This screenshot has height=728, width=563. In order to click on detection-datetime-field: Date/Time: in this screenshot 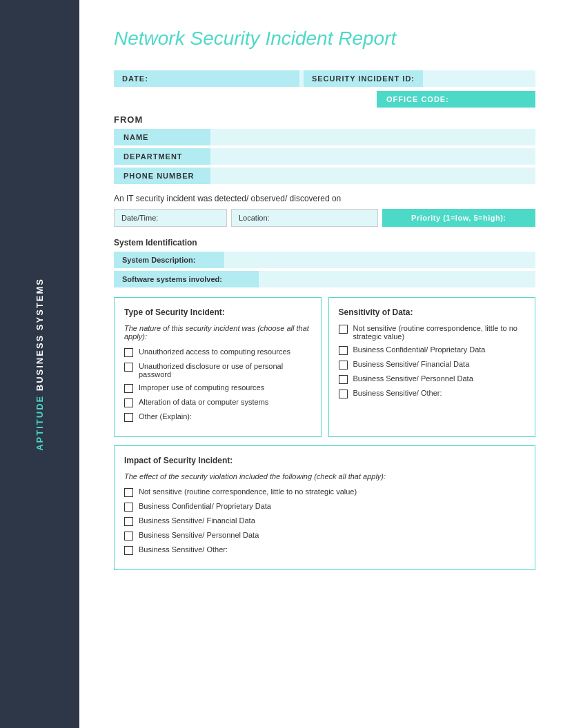, I will do `click(170, 218)`.